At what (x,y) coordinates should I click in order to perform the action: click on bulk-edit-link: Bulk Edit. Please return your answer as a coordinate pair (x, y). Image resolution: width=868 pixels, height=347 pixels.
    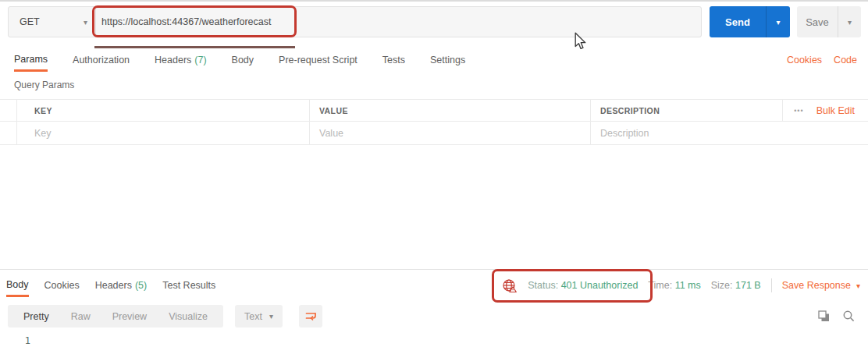
    Looking at the image, I should click on (835, 111).